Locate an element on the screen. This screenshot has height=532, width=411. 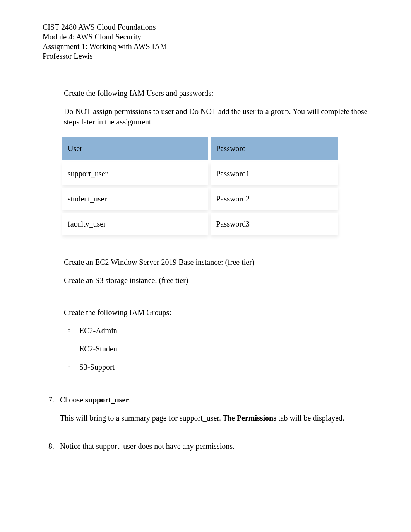
cell-user: faculty_user is located at coordinates (135, 224).